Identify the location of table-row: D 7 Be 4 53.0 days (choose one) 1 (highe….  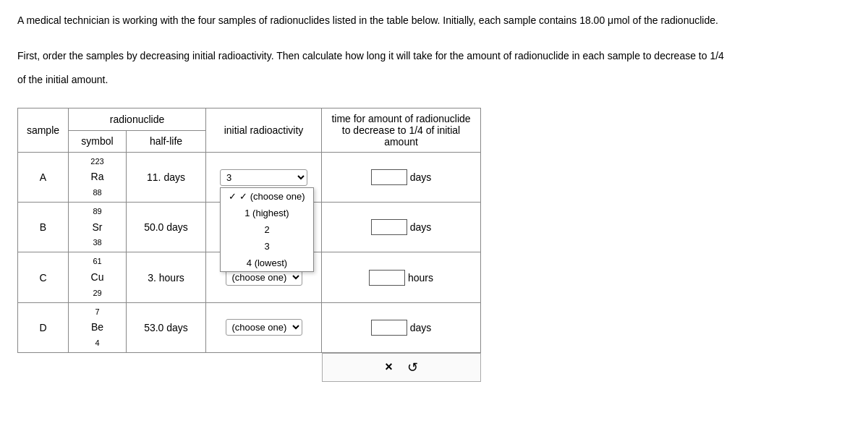
(250, 327).